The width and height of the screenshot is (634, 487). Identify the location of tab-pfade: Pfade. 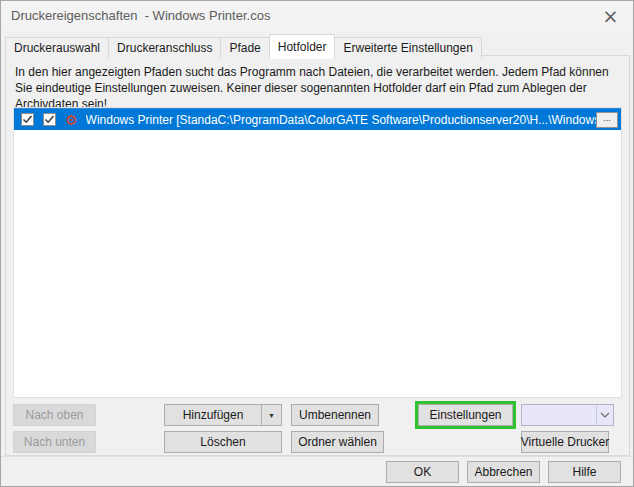
(244, 48).